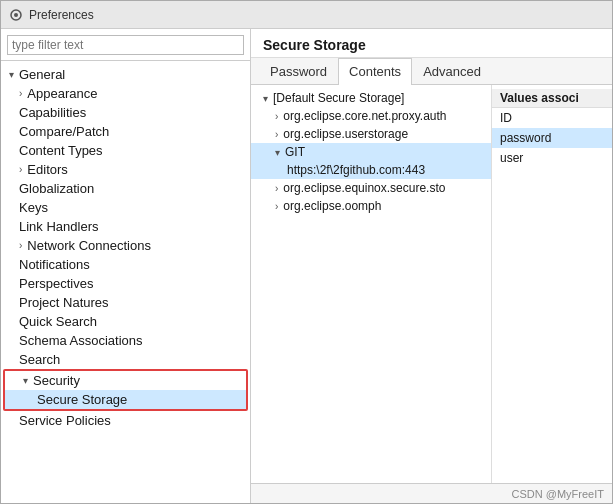 The image size is (613, 504). What do you see at coordinates (56, 380) in the screenshot?
I see `tree-label-security: Security` at bounding box center [56, 380].